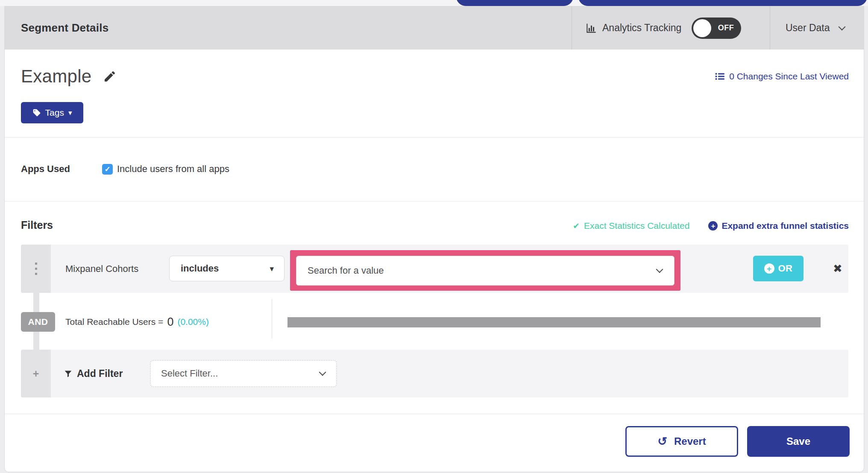 The height and width of the screenshot is (473, 868). Describe the element at coordinates (576, 226) in the screenshot. I see `check-icon: ✔` at that location.